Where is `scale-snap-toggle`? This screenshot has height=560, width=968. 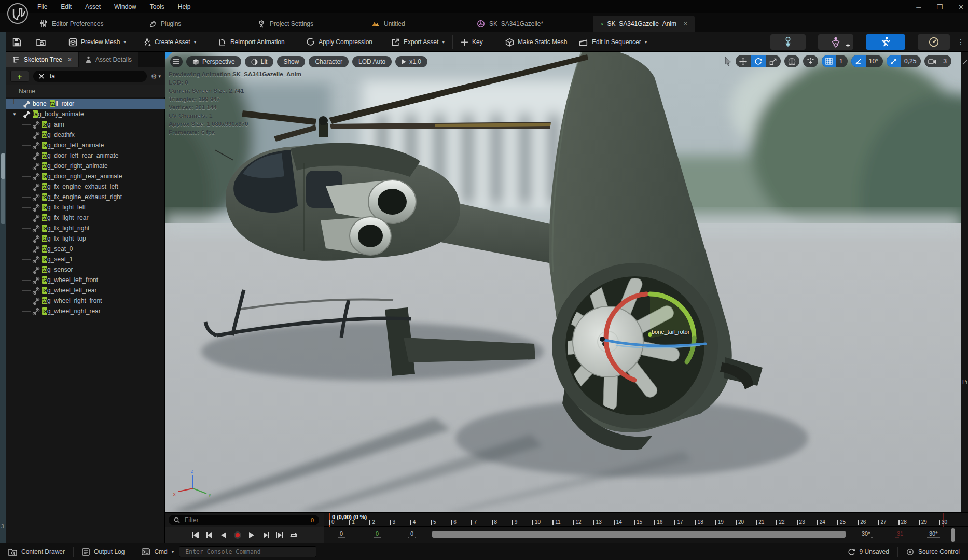 scale-snap-toggle is located at coordinates (894, 61).